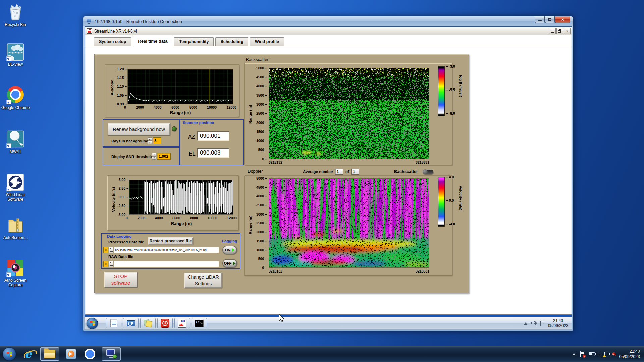 Image resolution: width=644 pixels, height=362 pixels. What do you see at coordinates (181, 197) in the screenshot?
I see `velocity-plot` at bounding box center [181, 197].